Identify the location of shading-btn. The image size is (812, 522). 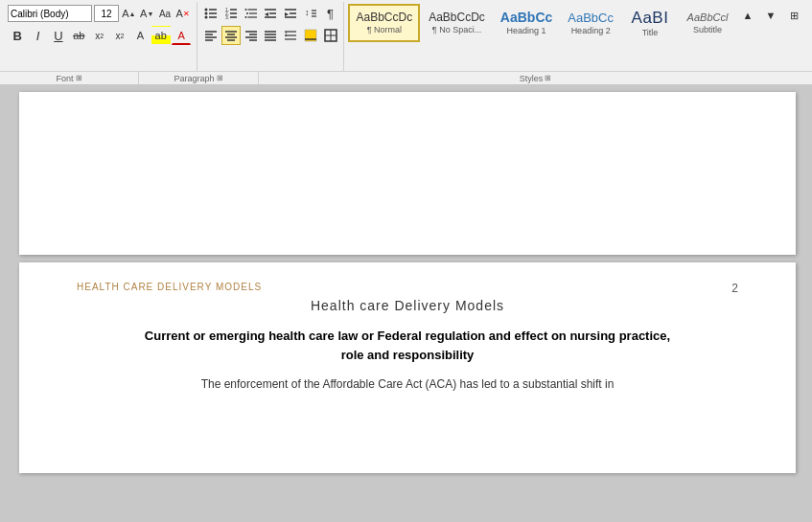
(311, 35).